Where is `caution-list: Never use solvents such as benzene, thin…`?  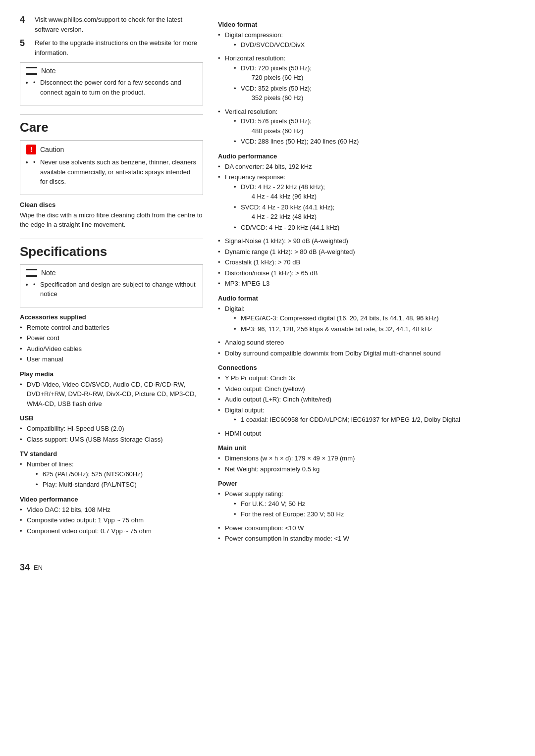 caution-list: Never use solvents such as benzene, thin… is located at coordinates (111, 172).